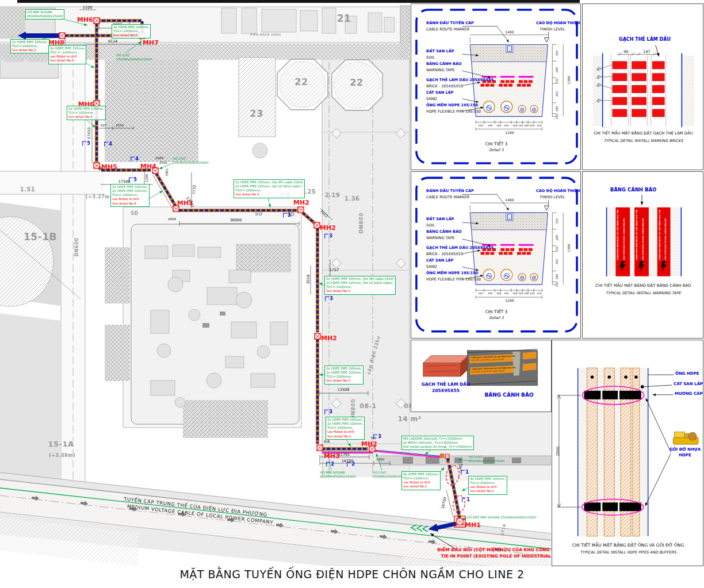  Describe the element at coordinates (685, 449) in the screenshot. I see `label-buffer-1: GỐI ĐỠ NHỰA` at that location.